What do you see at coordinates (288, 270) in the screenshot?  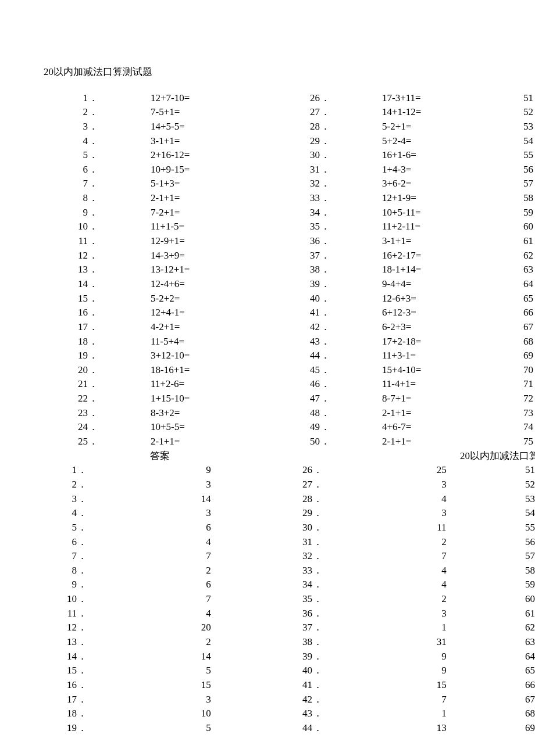 I see `question-row: 13．13-12+1=38．18-1+14=63` at bounding box center [288, 270].